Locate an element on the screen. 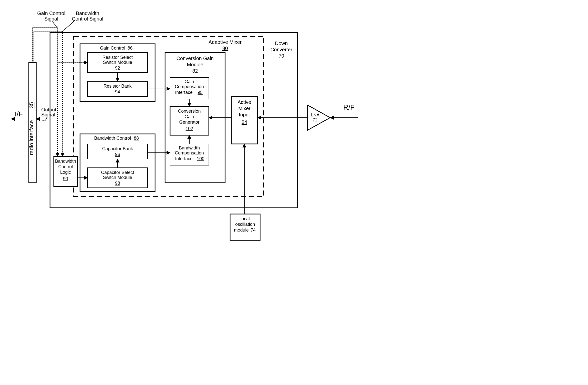  lna-label: LNA is located at coordinates (315, 115).